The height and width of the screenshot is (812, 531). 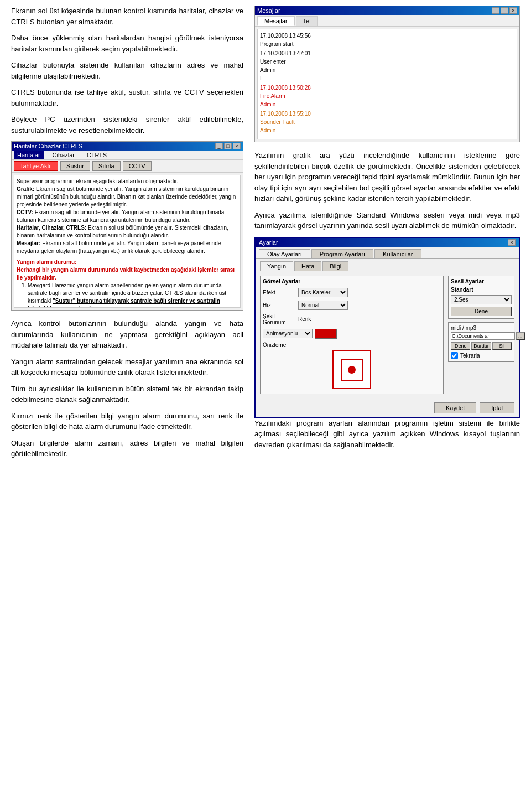 I want to click on ayar-titlebar: Ayarlar ×, so click(x=387, y=242).